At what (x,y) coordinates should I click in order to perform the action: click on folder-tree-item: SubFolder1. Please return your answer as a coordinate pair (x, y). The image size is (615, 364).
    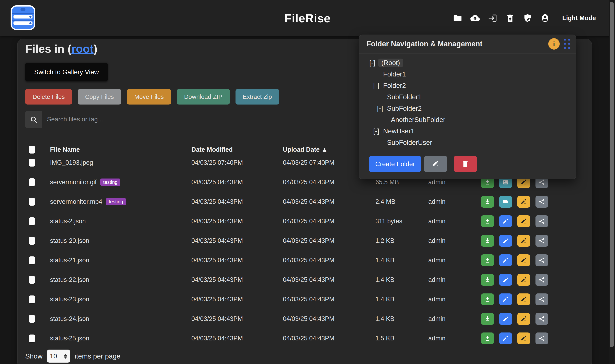
    Looking at the image, I should click on (468, 97).